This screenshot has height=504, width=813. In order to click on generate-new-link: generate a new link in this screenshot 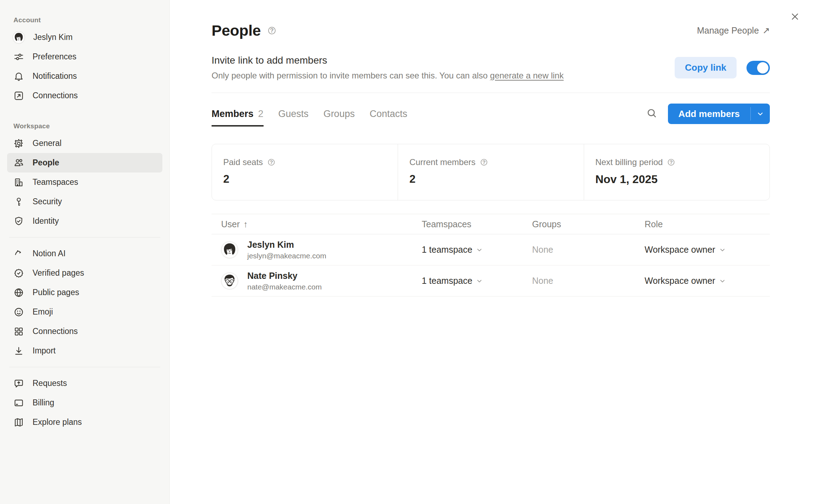, I will do `click(527, 76)`.